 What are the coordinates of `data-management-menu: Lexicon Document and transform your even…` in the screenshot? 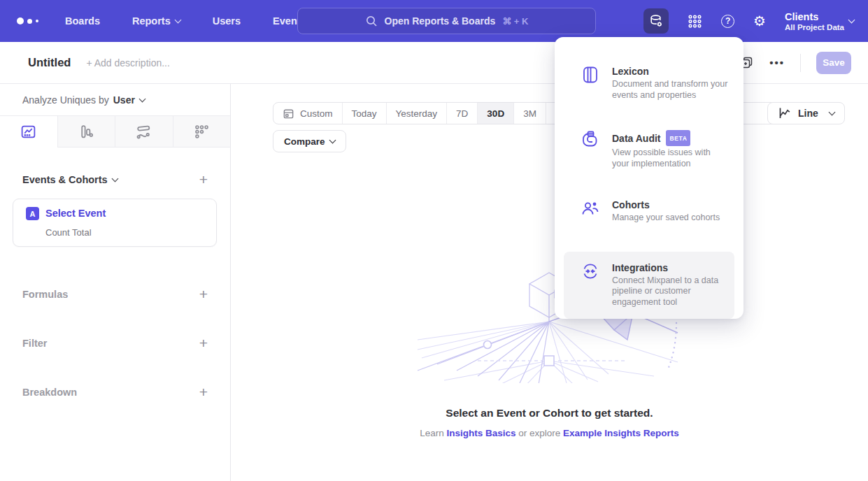 It's located at (649, 178).